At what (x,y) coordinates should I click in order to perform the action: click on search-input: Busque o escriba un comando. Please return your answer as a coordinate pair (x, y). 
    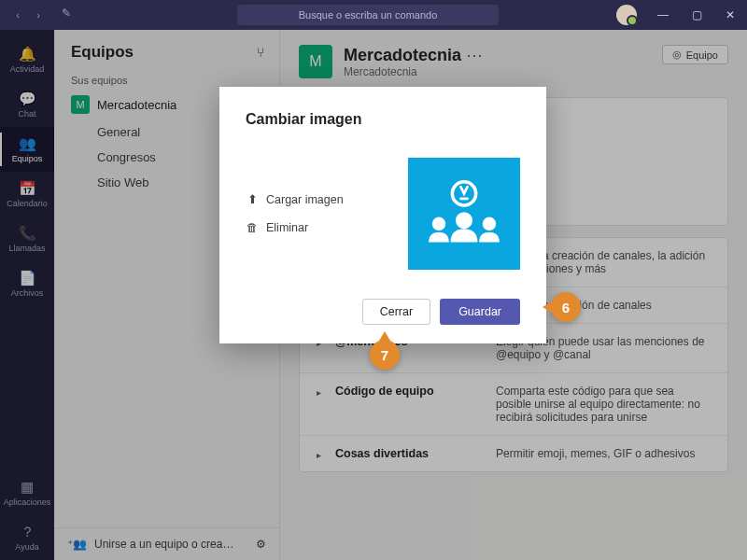
    Looking at the image, I should click on (368, 15).